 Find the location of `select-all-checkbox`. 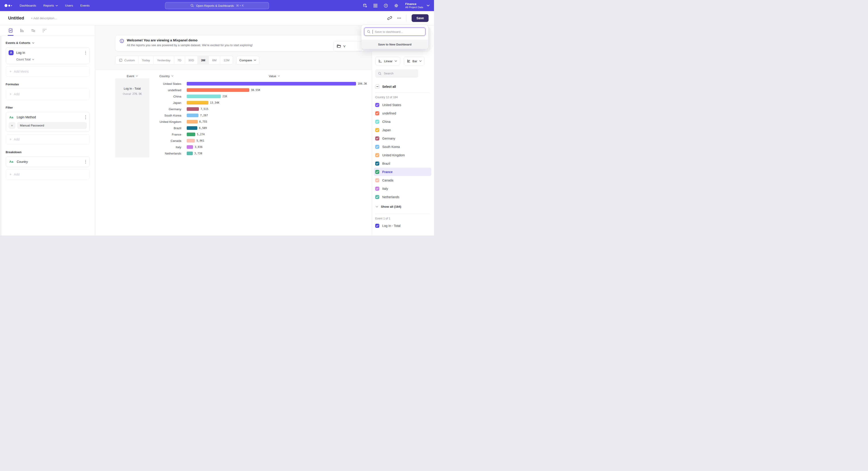

select-all-checkbox is located at coordinates (377, 87).